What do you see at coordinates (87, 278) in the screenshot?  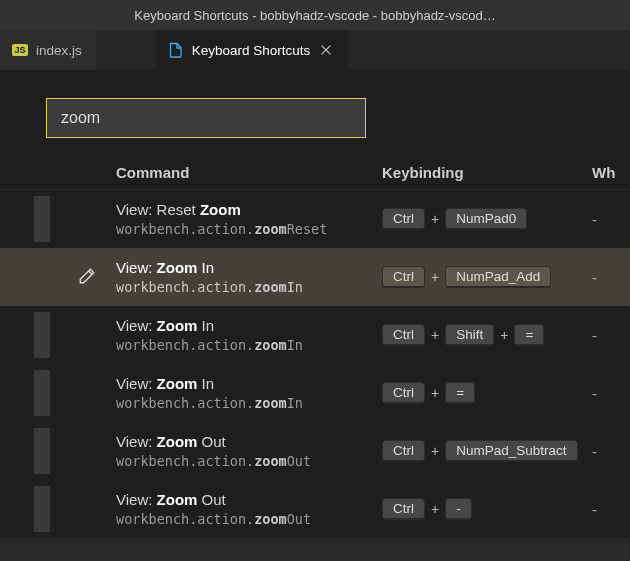 I see `pencil-icon` at bounding box center [87, 278].